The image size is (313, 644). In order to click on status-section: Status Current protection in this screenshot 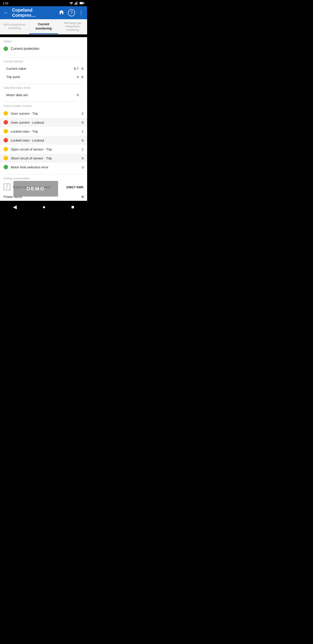, I will do `click(43, 46)`.